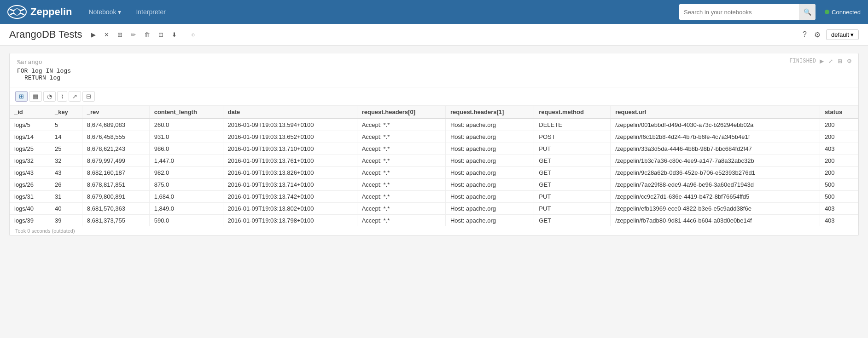  I want to click on cell-status: FINISHED ▶ ⤢ ⊞ ⚙, so click(821, 61).